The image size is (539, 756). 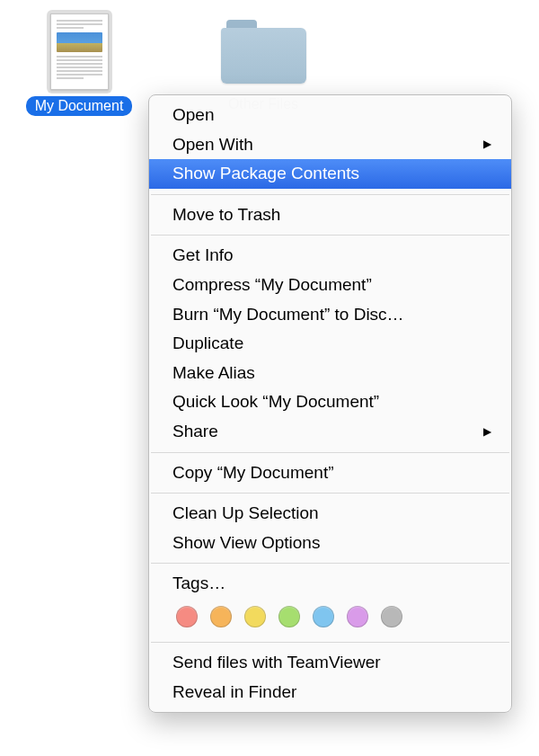 What do you see at coordinates (277, 663) in the screenshot?
I see `menu-teamviewer-label: Send files with TeamViewer` at bounding box center [277, 663].